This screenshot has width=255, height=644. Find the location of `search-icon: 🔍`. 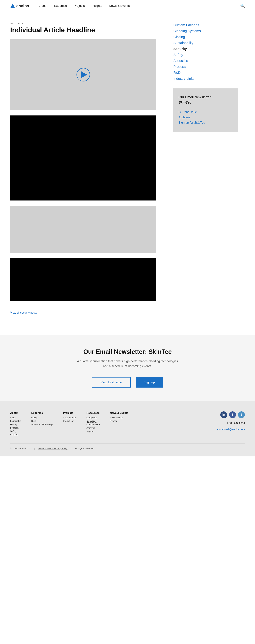

search-icon: 🔍 is located at coordinates (242, 6).